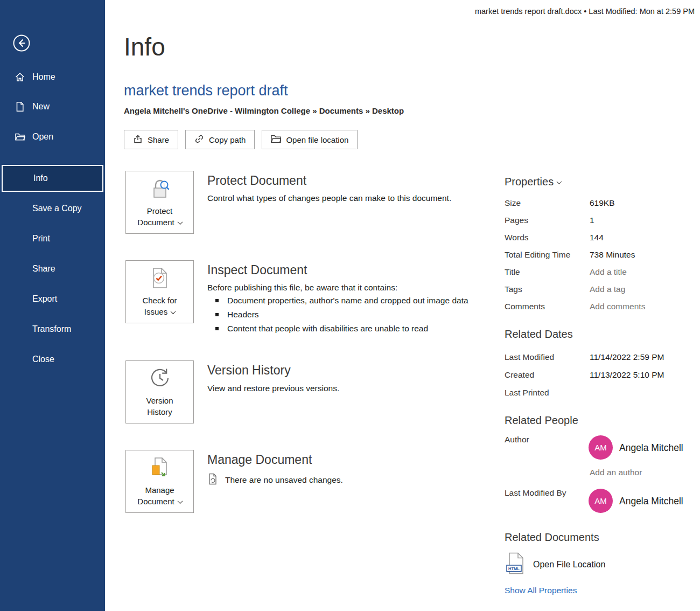  What do you see at coordinates (274, 388) in the screenshot?
I see `version-history-description: View and restore previous versions.` at bounding box center [274, 388].